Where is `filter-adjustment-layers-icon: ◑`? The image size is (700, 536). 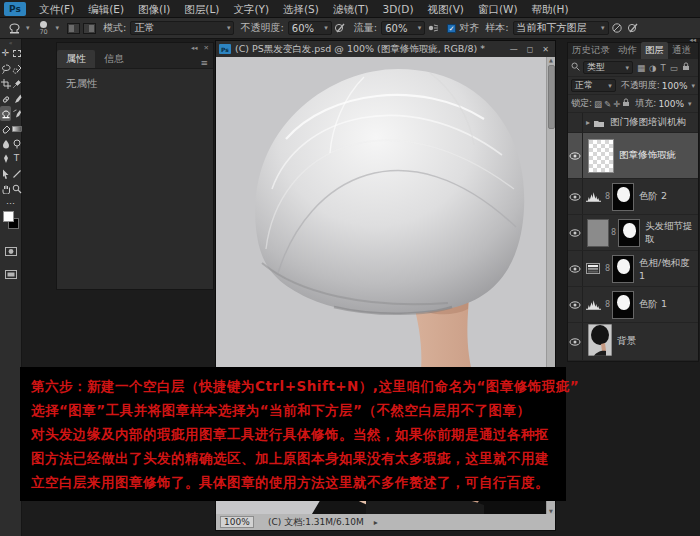 filter-adjustment-layers-icon: ◑ is located at coordinates (652, 68).